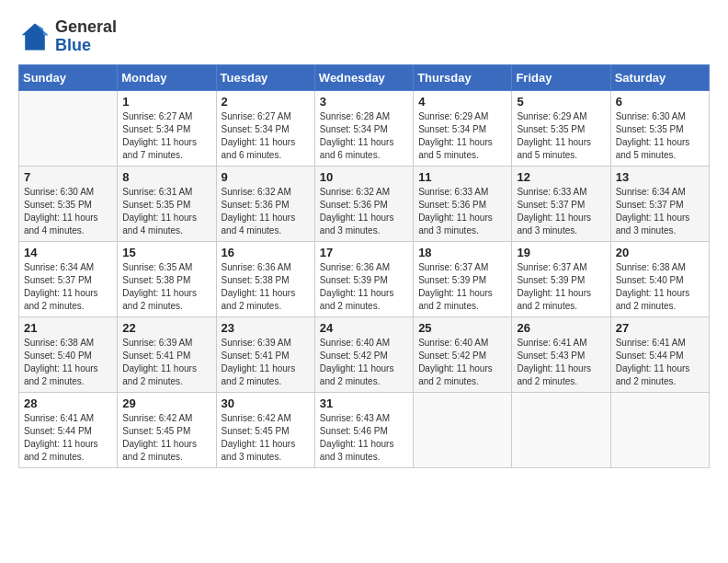 This screenshot has height=563, width=728. Describe the element at coordinates (266, 403) in the screenshot. I see `day-number: 30` at that location.